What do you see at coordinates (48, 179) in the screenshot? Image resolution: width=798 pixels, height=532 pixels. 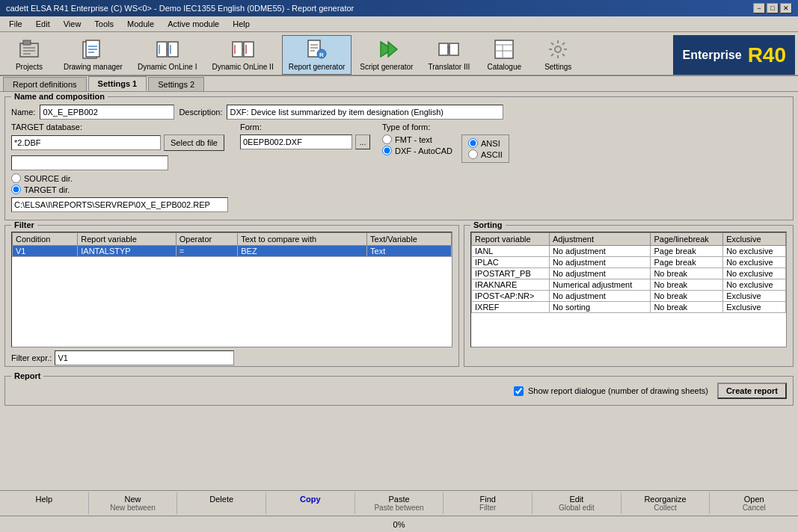 I see `source-dir-label: SOURCE dir.` at bounding box center [48, 179].